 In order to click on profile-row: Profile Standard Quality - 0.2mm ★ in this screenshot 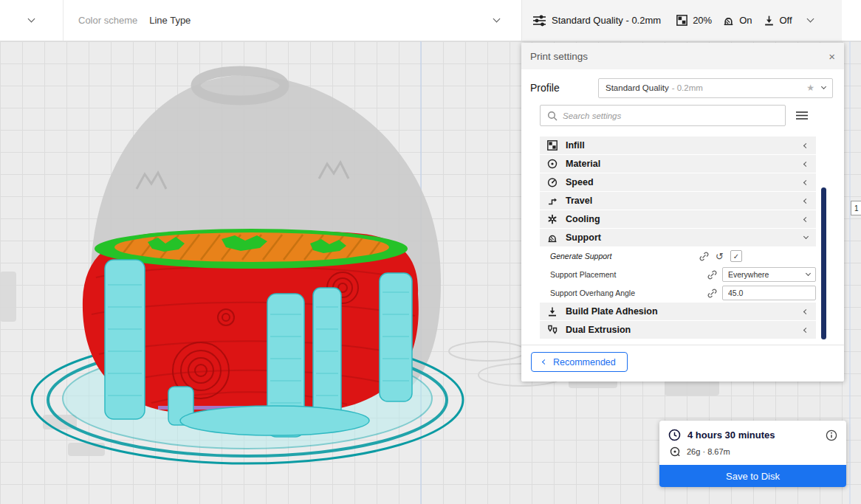, I will do `click(682, 84)`.